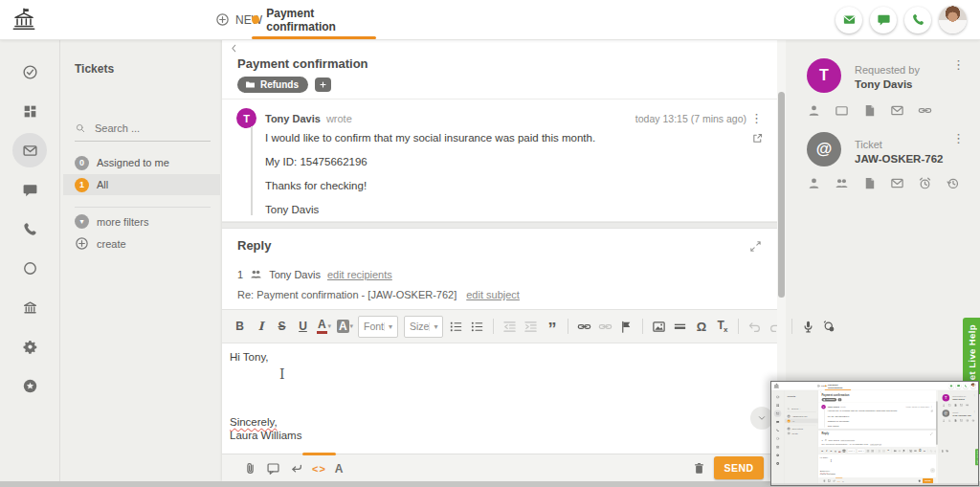  What do you see at coordinates (234, 48) in the screenshot?
I see `back-button` at bounding box center [234, 48].